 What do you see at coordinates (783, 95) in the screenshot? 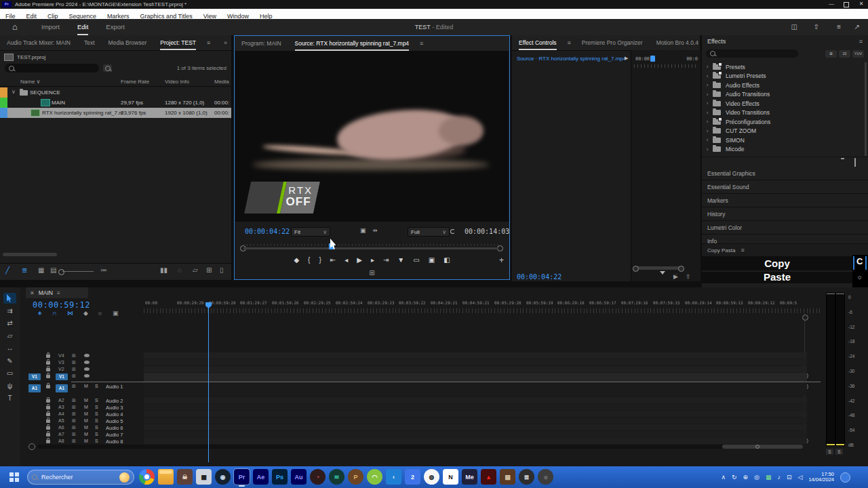
I see `effects-item-audio-transitions: ›Audio Transitions` at bounding box center [783, 95].